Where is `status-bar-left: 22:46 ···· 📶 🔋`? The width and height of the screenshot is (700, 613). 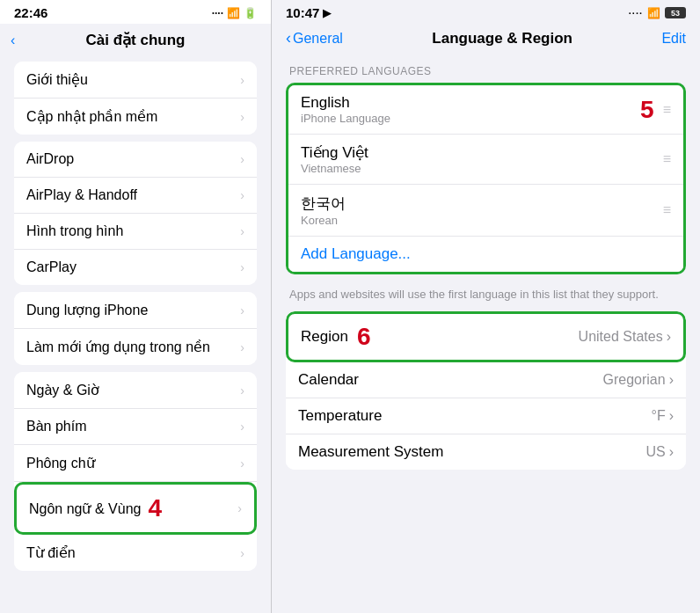
status-bar-left: 22:46 ···· 📶 🔋 is located at coordinates (135, 12).